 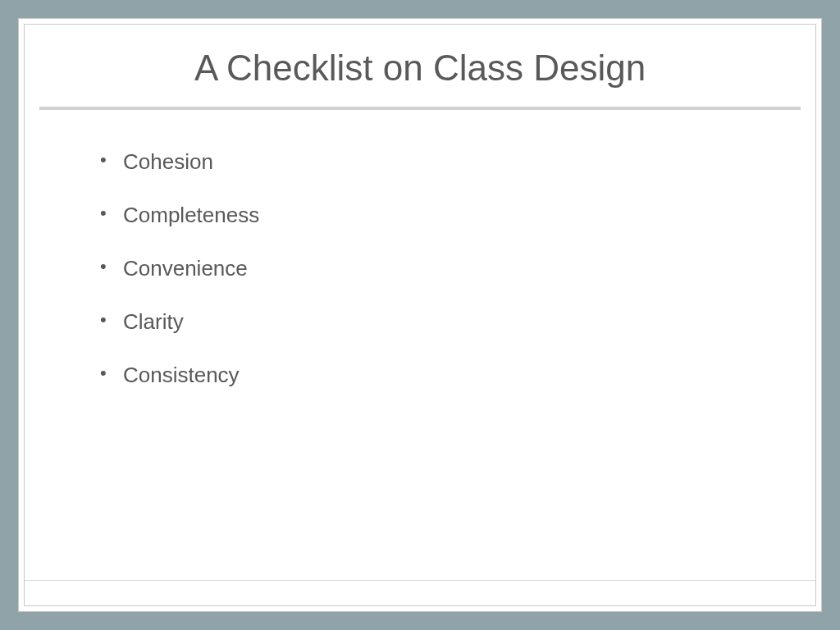 What do you see at coordinates (420, 66) in the screenshot?
I see `title-region: A Checklist on Class Design` at bounding box center [420, 66].